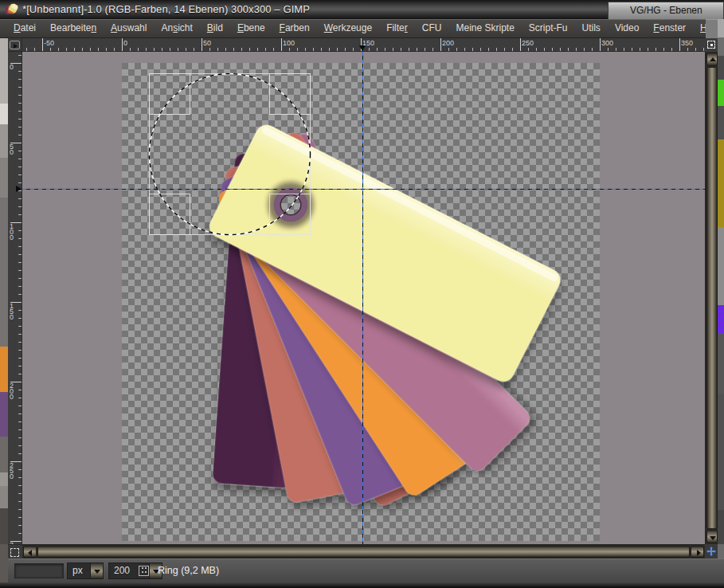  What do you see at coordinates (363, 551) in the screenshot?
I see `horizontal-scrollbar` at bounding box center [363, 551].